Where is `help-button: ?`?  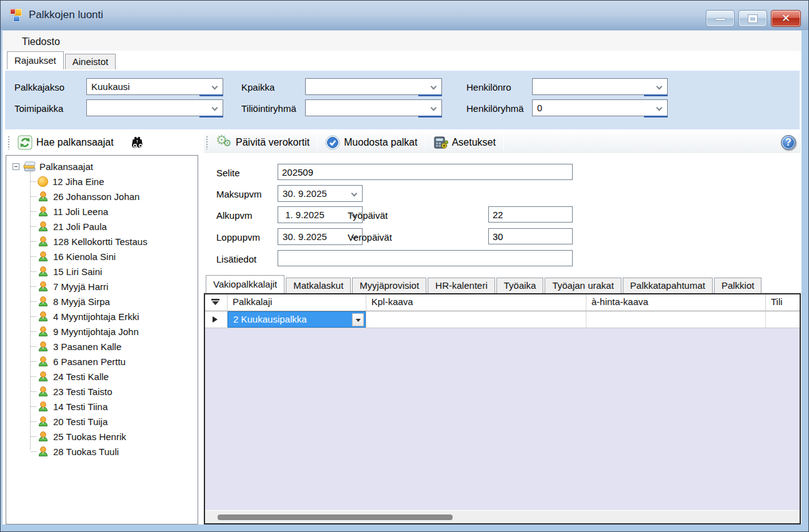 help-button: ? is located at coordinates (788, 143).